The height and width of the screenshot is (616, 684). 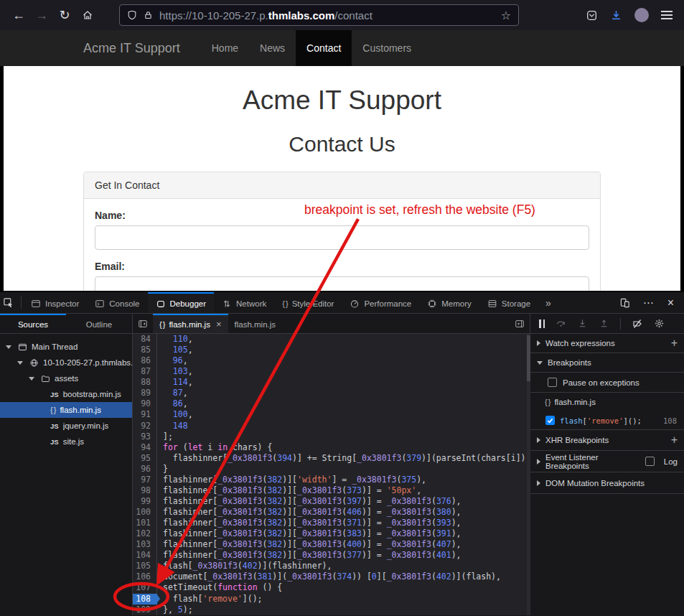 What do you see at coordinates (308, 303) in the screenshot?
I see `devtools-tab-style-editor: { }Style Editor` at bounding box center [308, 303].